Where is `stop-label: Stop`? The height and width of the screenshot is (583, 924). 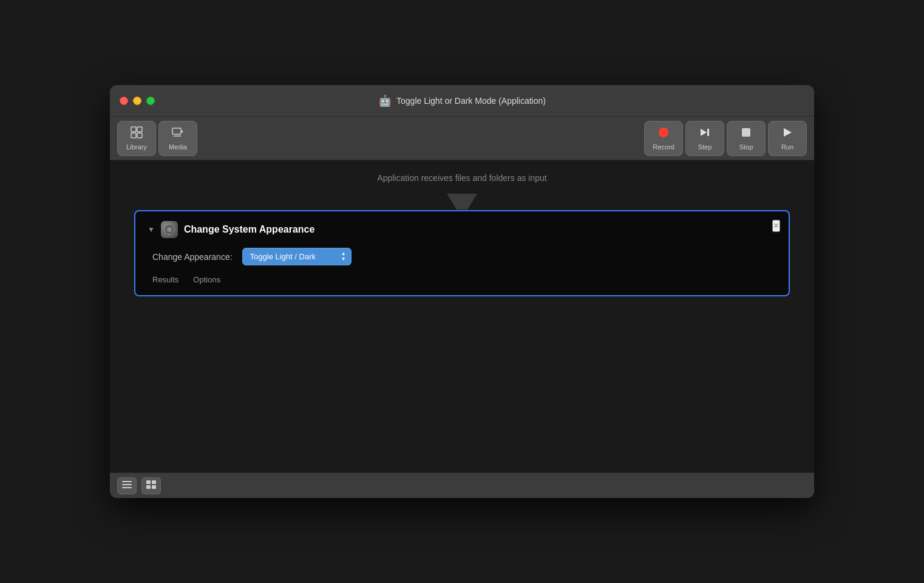
stop-label: Stop is located at coordinates (747, 147).